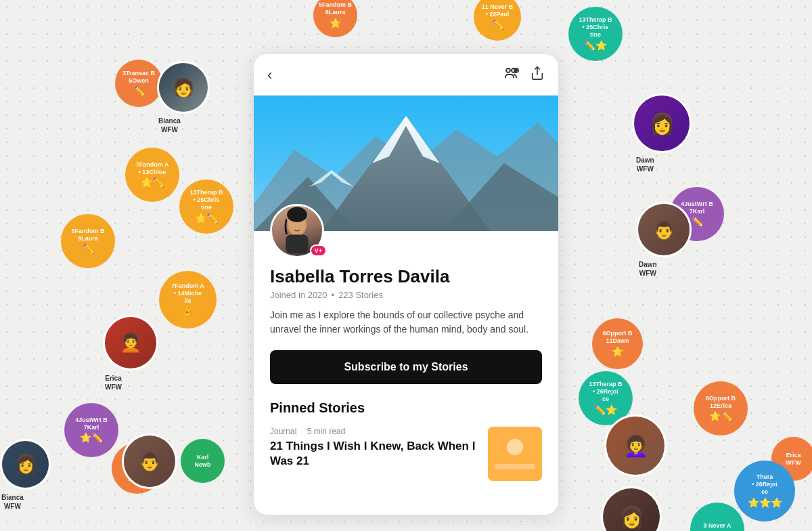 This screenshot has width=812, height=531. I want to click on pinned-stories: Pinned Stories Journal · 5 min read 21 T…, so click(406, 440).